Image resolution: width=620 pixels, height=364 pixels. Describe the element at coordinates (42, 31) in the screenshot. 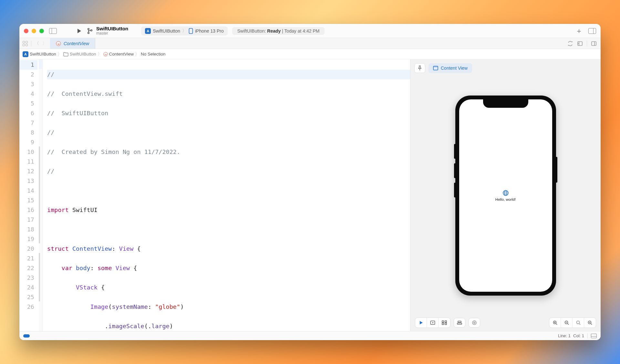

I see `zoom-window-button` at that location.